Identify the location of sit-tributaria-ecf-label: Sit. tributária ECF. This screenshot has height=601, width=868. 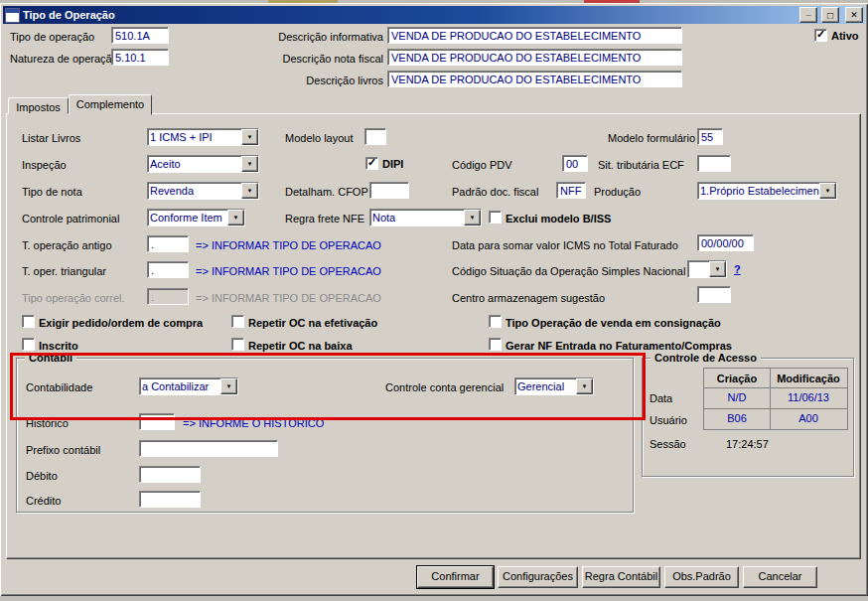
(642, 165).